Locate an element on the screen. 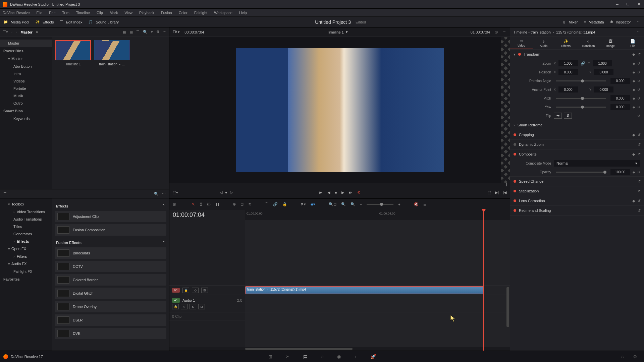  menu-workspace: Workspace is located at coordinates (223, 13).